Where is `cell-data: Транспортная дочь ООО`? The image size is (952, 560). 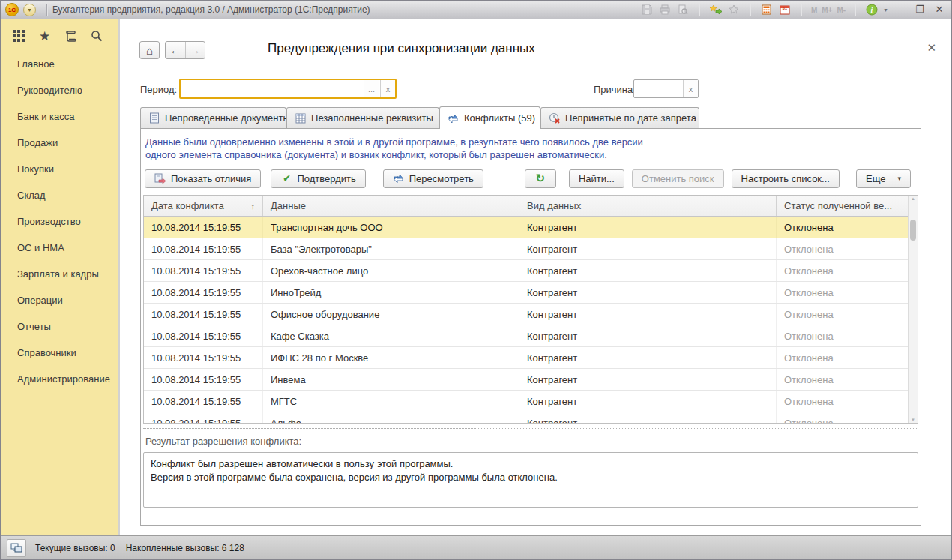 cell-data: Транспортная дочь ООО is located at coordinates (391, 227).